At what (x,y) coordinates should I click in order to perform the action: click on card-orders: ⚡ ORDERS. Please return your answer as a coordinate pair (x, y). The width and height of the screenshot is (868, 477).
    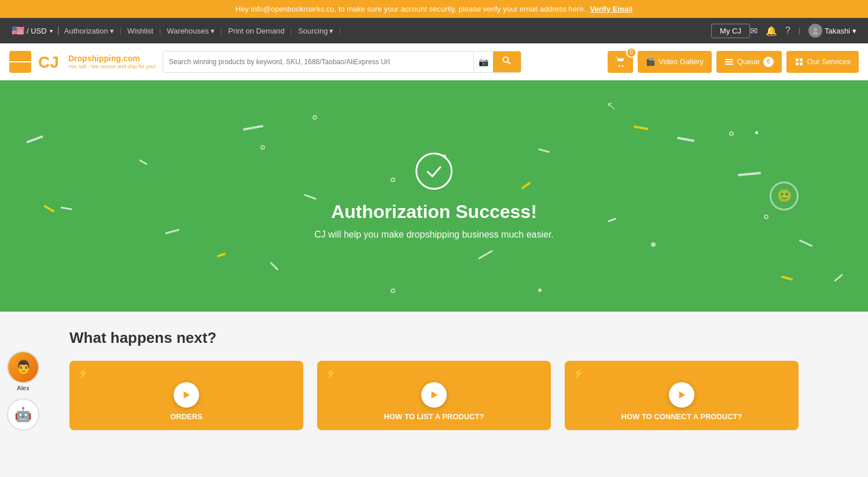
    Looking at the image, I should click on (186, 395).